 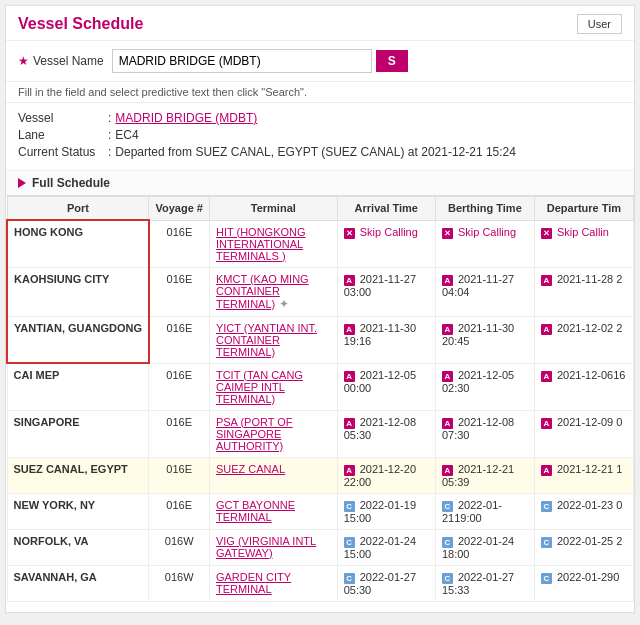 I want to click on port-cell: KAOHSIUNG CITY, so click(x=78, y=292).